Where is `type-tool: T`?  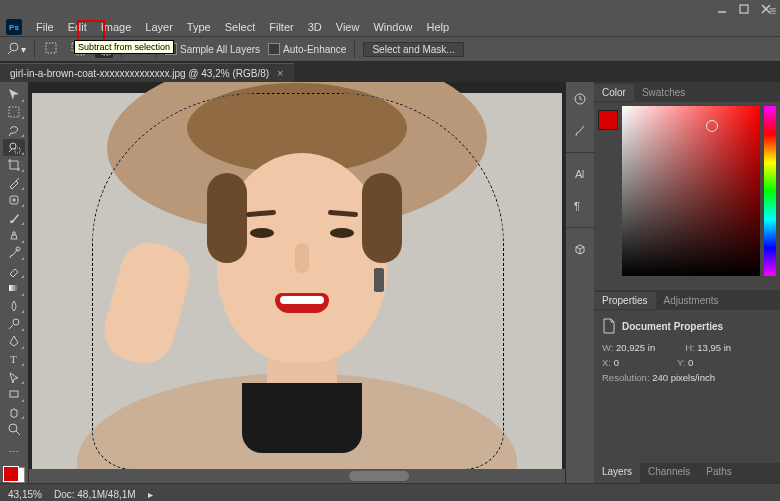
type-tool: T is located at coordinates (14, 360).